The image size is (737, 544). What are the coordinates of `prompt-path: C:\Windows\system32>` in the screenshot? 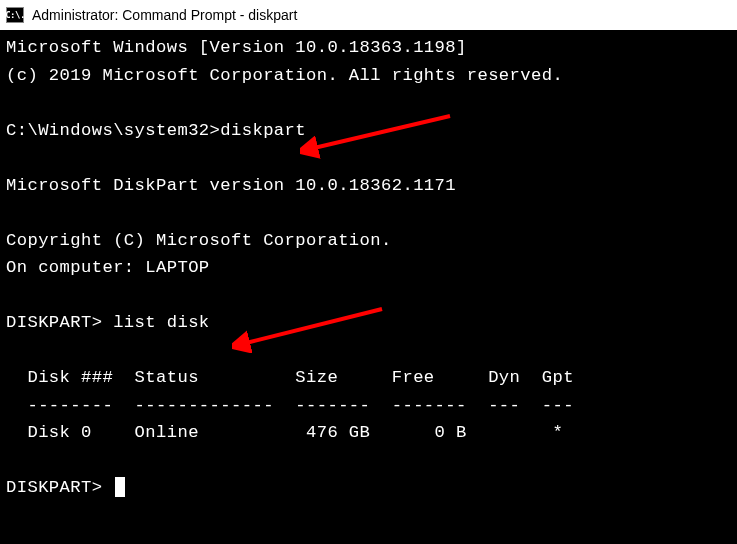 It's located at (113, 130).